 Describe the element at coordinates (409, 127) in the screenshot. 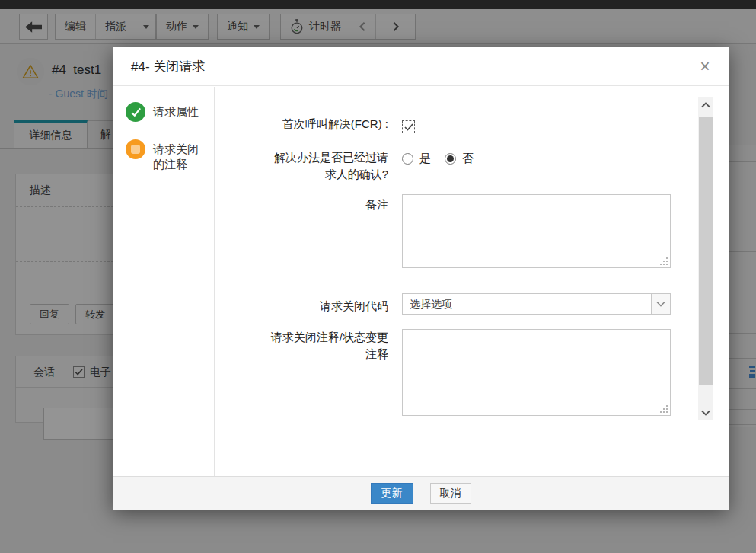

I see `checkmark-icon` at that location.